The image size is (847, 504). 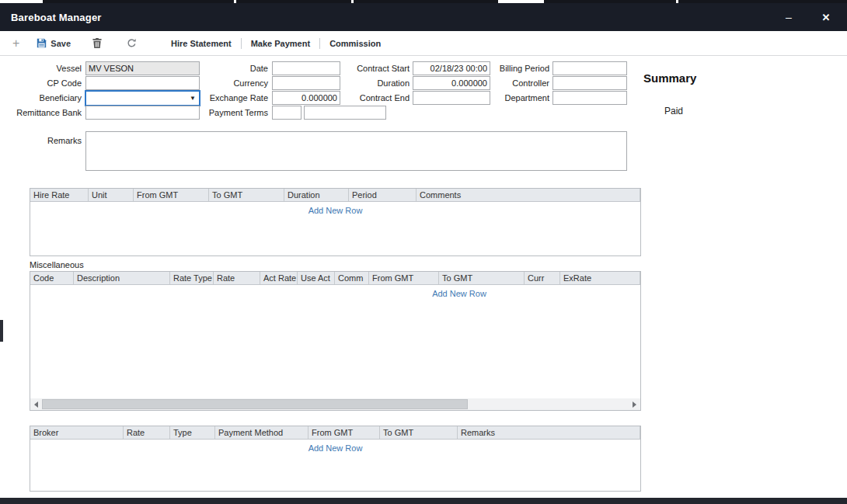 I want to click on commission-button: Commission, so click(x=355, y=43).